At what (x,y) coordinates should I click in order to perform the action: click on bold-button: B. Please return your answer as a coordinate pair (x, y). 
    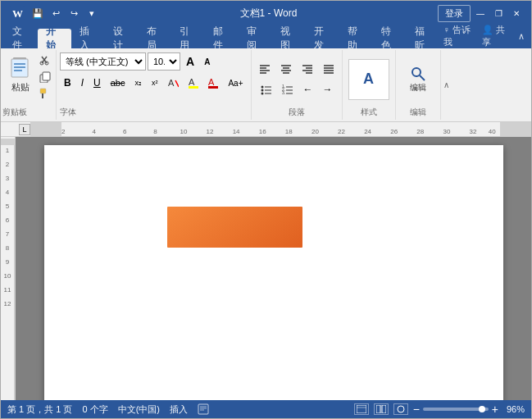
    Looking at the image, I should click on (67, 83).